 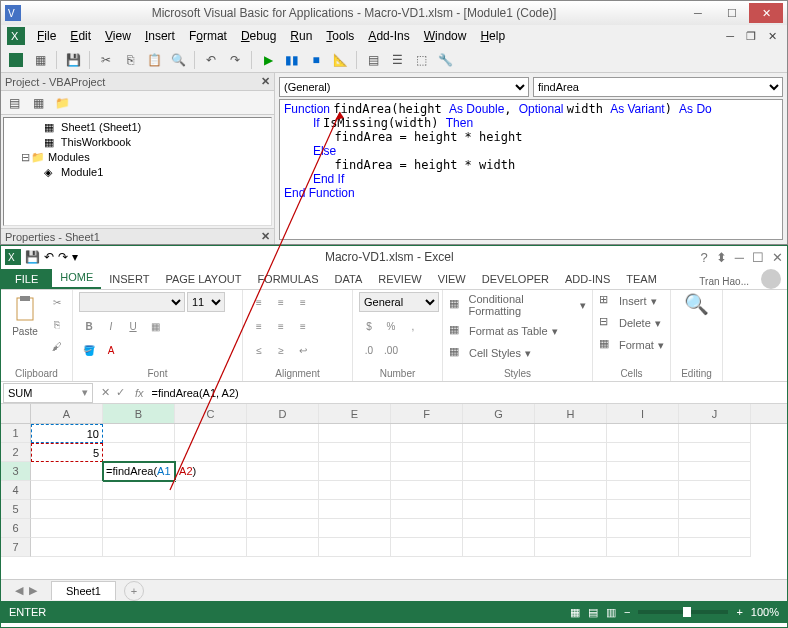 I want to click on comma-icon: ,, so click(x=413, y=326).